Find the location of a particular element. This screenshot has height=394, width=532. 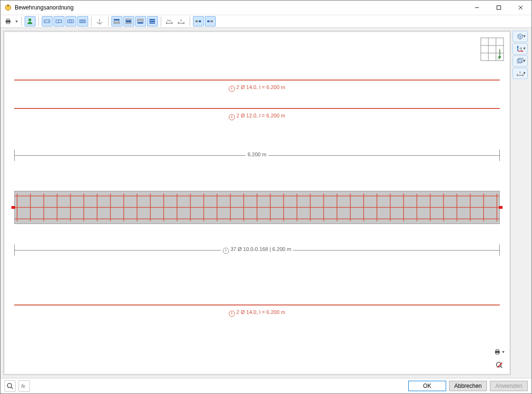

view-3d-button: ▼ is located at coordinates (520, 36).